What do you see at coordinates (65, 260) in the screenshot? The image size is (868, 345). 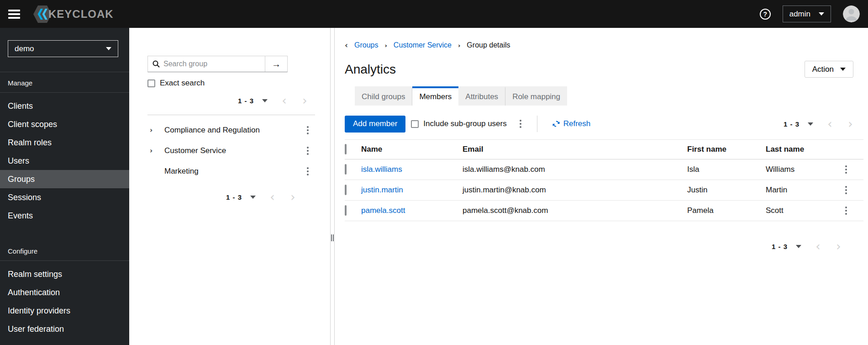 I see `sidebar-divider` at bounding box center [65, 260].